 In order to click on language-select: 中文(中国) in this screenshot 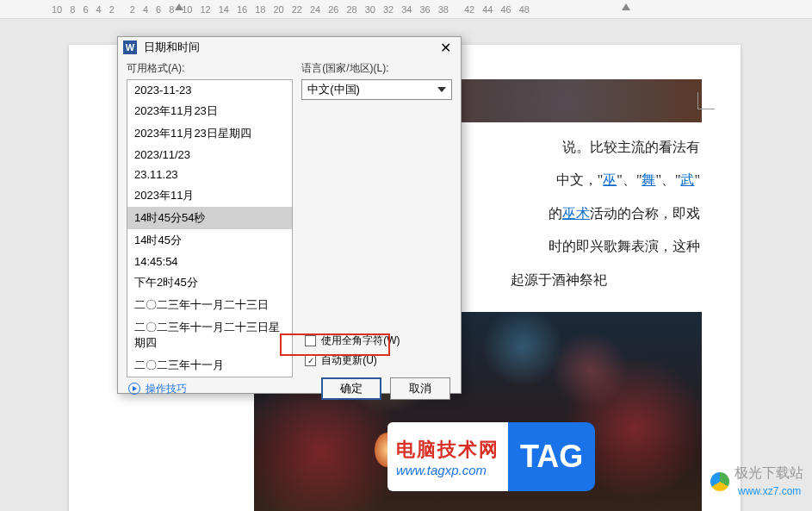, I will do `click(377, 90)`.